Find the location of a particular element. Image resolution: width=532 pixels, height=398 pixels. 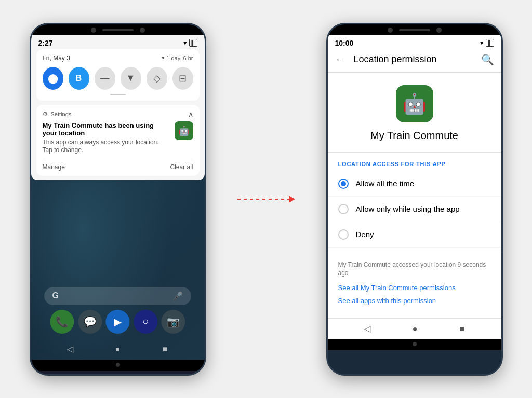

wifi-tile-icon: ⬤ is located at coordinates (53, 78).